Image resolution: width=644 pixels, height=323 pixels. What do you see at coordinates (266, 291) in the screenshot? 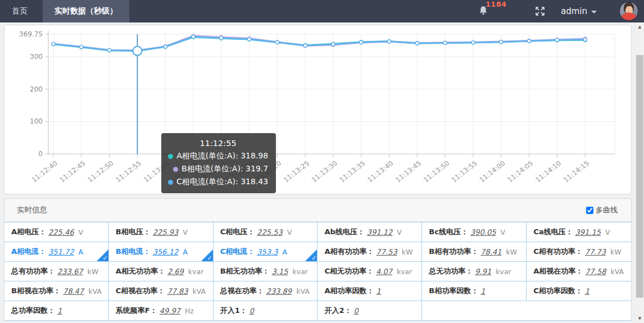
I see `info-cell: 总视在功率：233.89kVA` at bounding box center [266, 291].